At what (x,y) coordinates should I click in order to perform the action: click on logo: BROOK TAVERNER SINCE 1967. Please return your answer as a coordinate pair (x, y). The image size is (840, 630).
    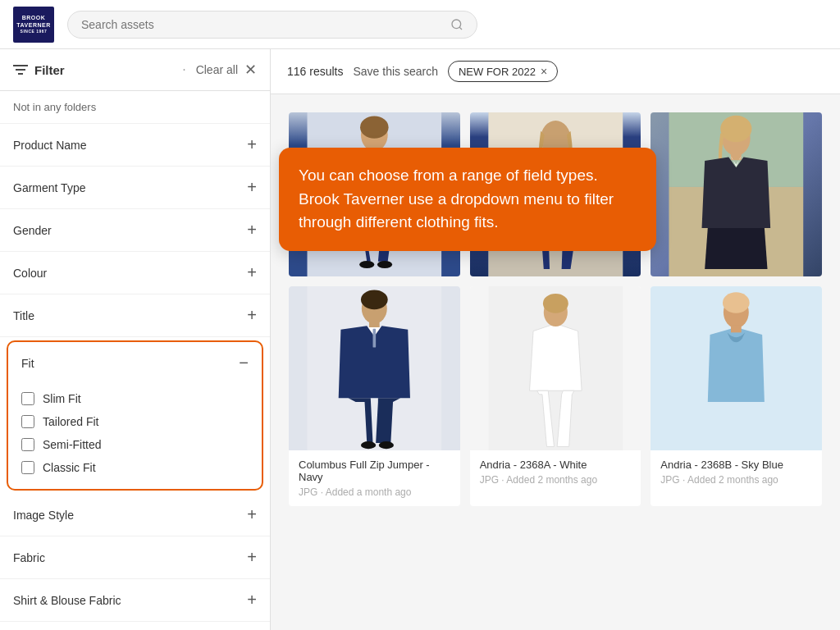
    Looking at the image, I should click on (34, 25).